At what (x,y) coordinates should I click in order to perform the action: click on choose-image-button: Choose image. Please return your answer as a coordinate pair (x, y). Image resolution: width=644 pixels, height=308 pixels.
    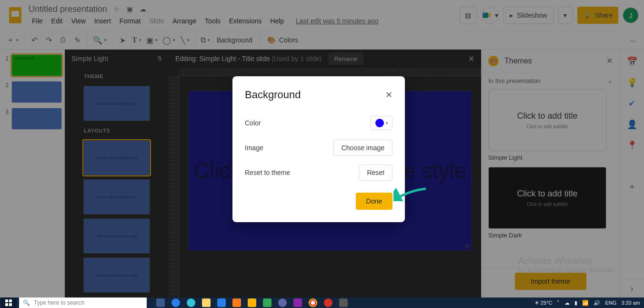
    Looking at the image, I should click on (363, 148).